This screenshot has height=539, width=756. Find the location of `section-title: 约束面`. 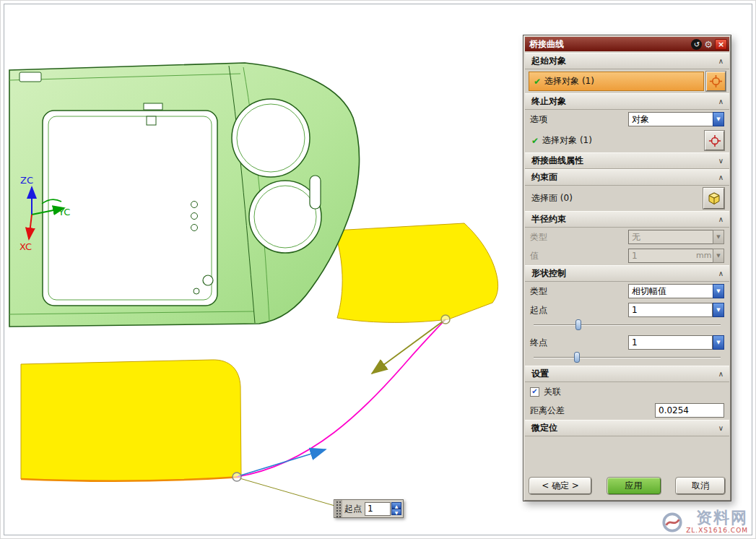

section-title: 约束面 is located at coordinates (544, 178).